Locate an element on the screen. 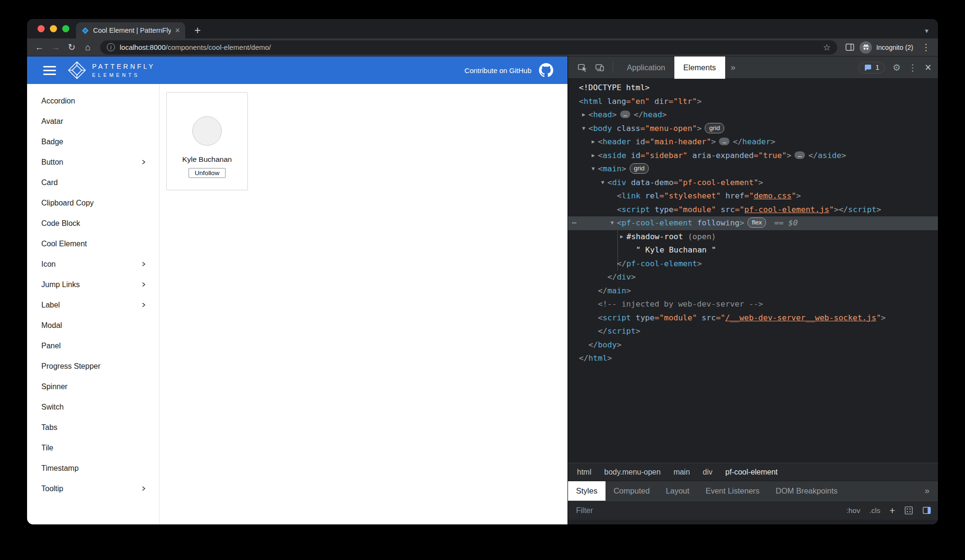  issues-counter: 1 is located at coordinates (871, 67).